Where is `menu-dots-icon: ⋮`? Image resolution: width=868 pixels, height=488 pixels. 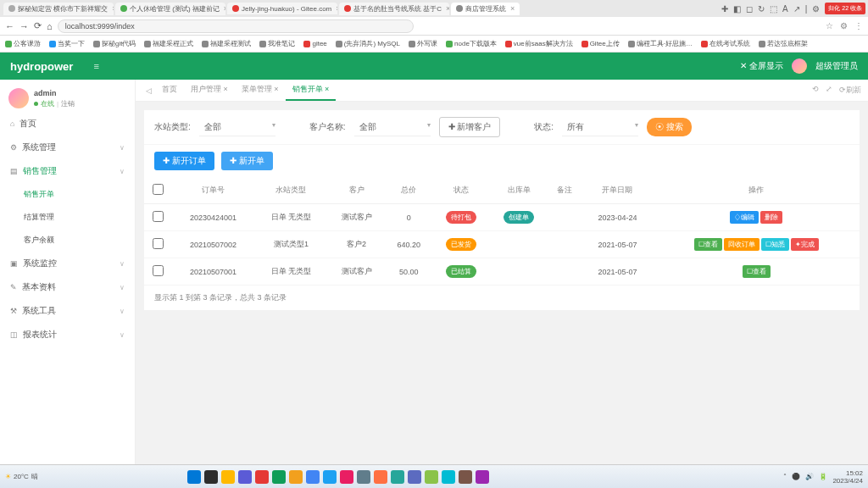
menu-dots-icon: ⋮ is located at coordinates (859, 25).